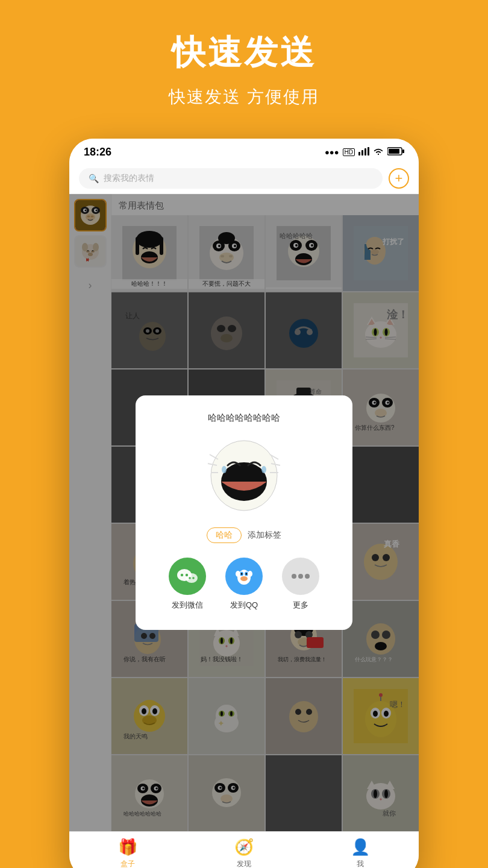 Image resolution: width=488 pixels, height=868 pixels. I want to click on hero-section: 快速发送 快速发送 方便使用, so click(244, 63).